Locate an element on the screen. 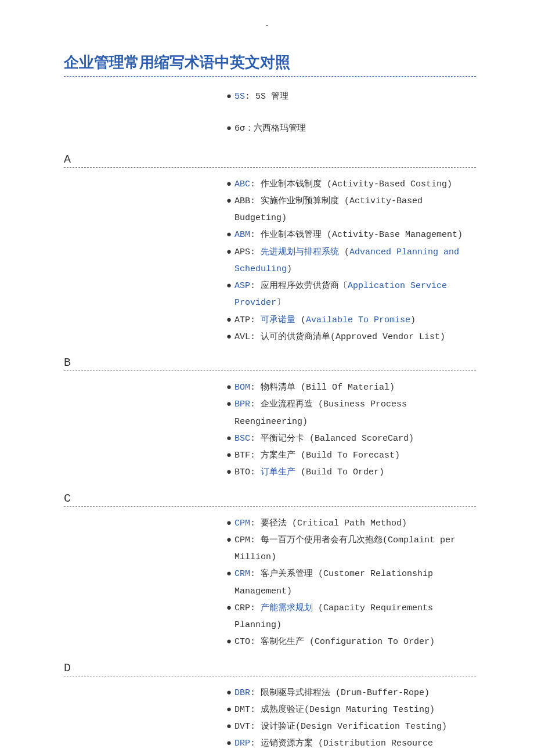 This screenshot has width=534, height=756. term-abbr: CRM is located at coordinates (243, 574).